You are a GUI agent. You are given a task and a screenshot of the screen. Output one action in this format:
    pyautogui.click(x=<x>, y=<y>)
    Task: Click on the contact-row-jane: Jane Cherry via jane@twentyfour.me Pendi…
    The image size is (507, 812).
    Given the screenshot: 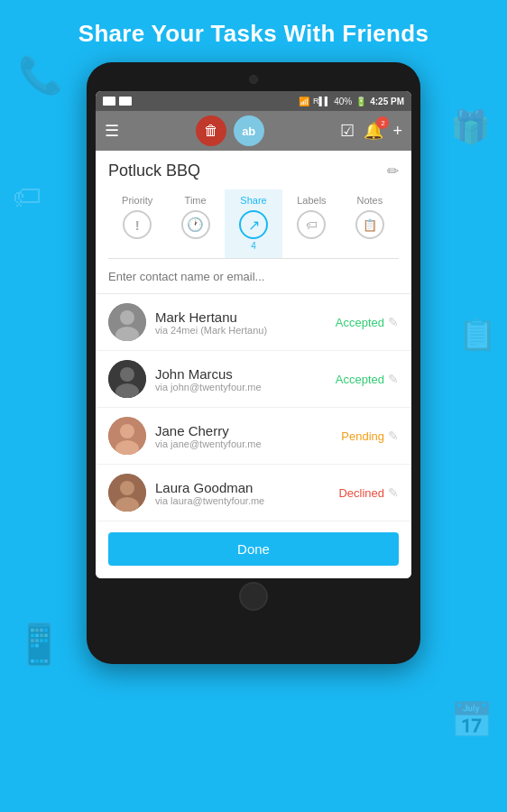 What is the action you would take?
    pyautogui.click(x=254, y=437)
    